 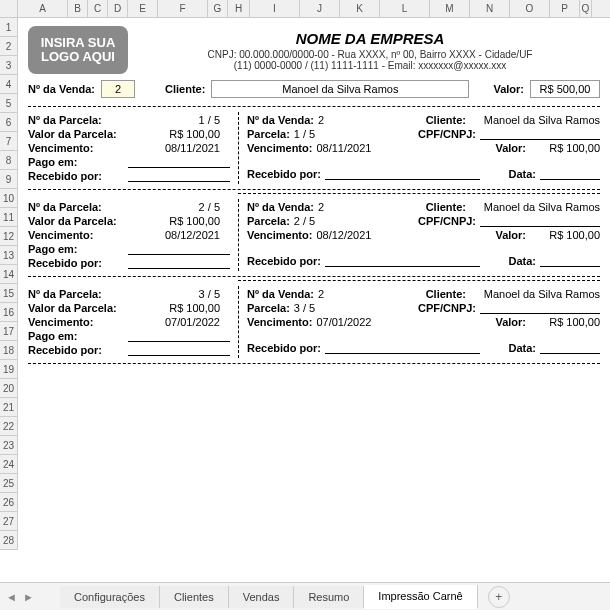 I want to click on select-all-corner, so click(x=9, y=9).